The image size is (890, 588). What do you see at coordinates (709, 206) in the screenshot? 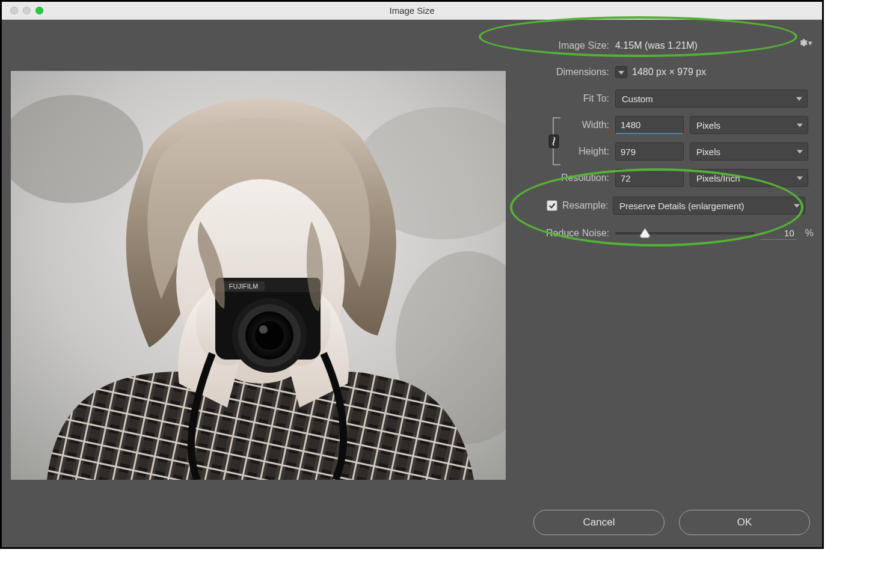
I see `resample-method-select: Preserve Details (enlargement)` at bounding box center [709, 206].